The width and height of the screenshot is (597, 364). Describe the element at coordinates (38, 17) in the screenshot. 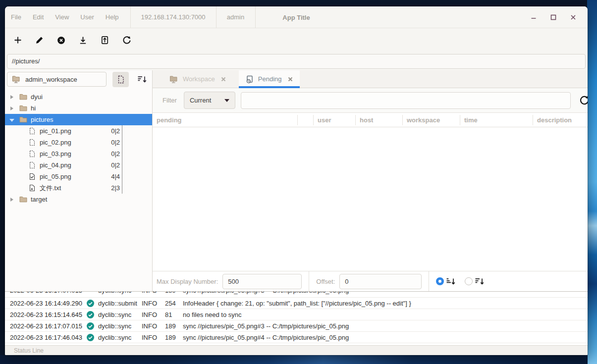

I see `menu-edit: Edit` at that location.